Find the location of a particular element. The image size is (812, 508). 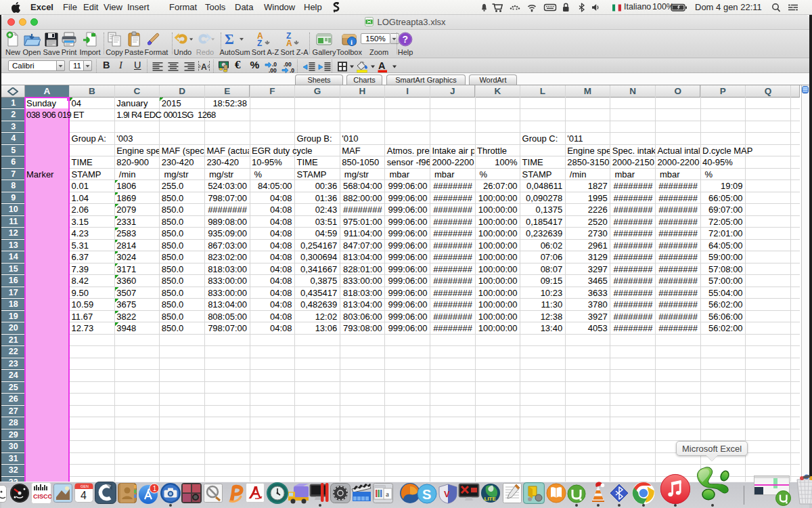

svg-text: a is located at coordinates (387, 494).